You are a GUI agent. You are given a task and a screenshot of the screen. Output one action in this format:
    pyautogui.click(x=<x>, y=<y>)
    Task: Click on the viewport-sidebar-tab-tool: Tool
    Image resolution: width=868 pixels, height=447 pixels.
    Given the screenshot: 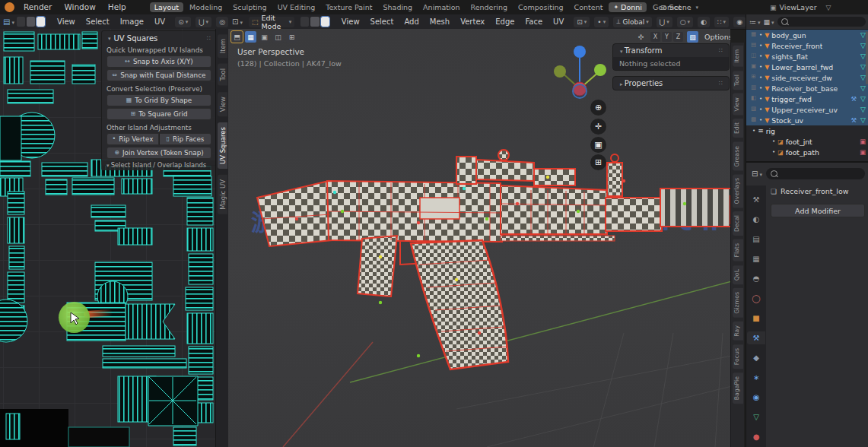 What is the action you would take?
    pyautogui.click(x=738, y=81)
    